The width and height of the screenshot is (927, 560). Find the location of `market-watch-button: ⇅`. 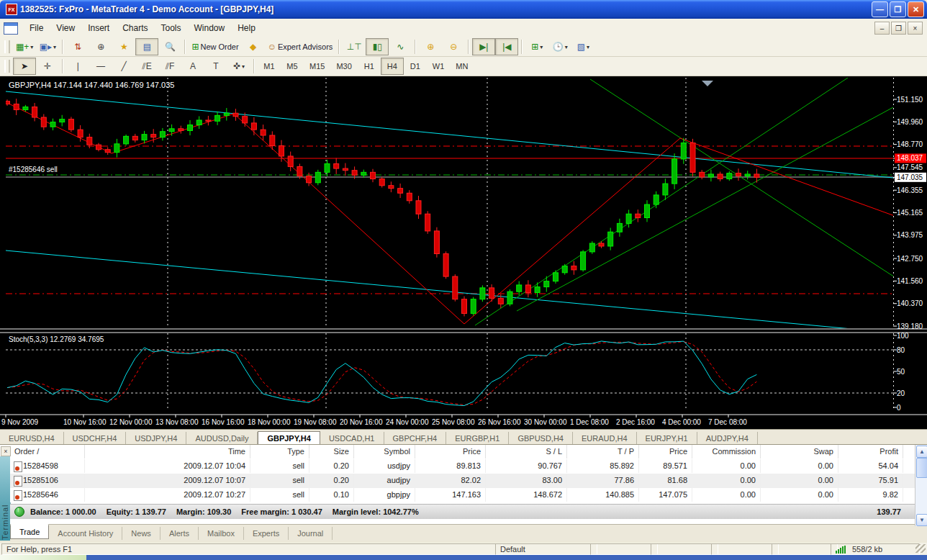

market-watch-button: ⇅ is located at coordinates (78, 47).